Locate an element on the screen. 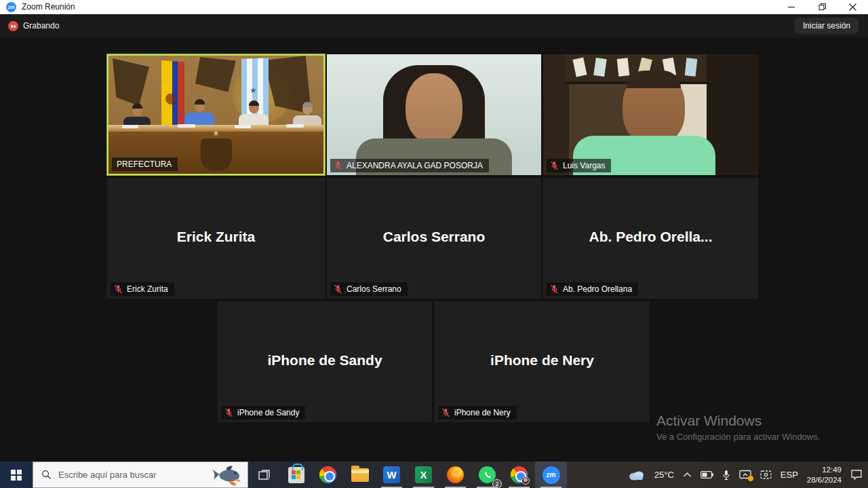  participant-name-text: iPhone de Sandy is located at coordinates (269, 413).